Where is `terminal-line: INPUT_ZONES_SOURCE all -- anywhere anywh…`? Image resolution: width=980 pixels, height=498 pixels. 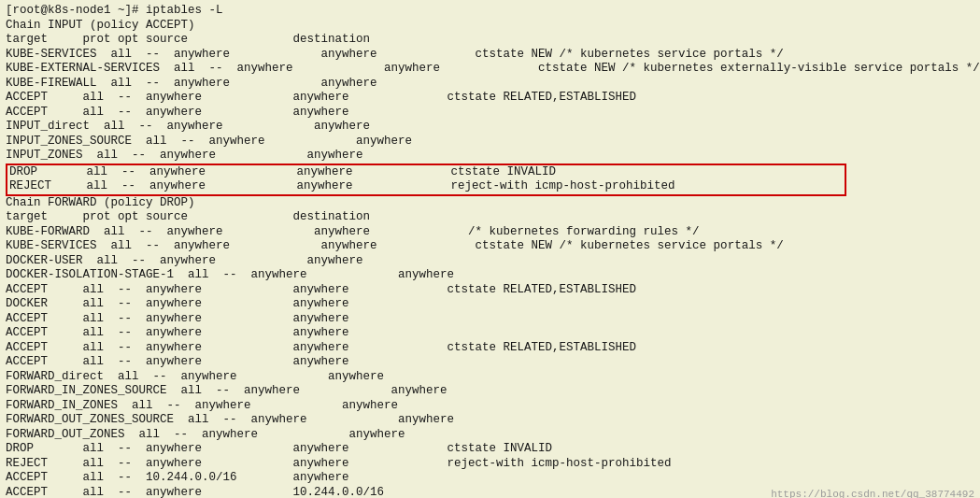 terminal-line: INPUT_ZONES_SOURCE all -- anywhere anywh… is located at coordinates (490, 142).